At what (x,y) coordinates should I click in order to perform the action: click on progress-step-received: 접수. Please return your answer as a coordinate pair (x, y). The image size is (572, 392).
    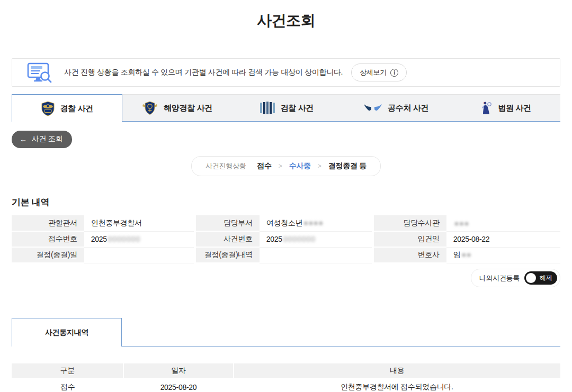
    Looking at the image, I should click on (264, 166).